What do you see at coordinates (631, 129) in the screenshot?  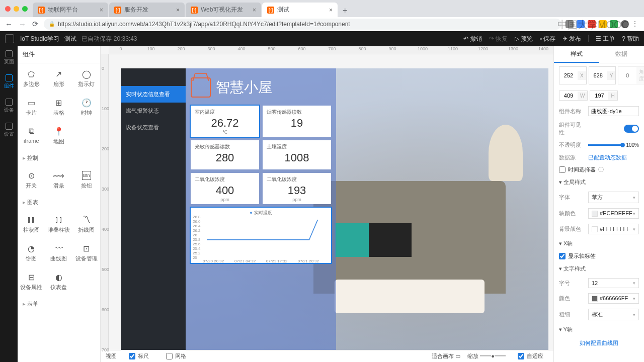 I see `visibility-toggle` at bounding box center [631, 129].